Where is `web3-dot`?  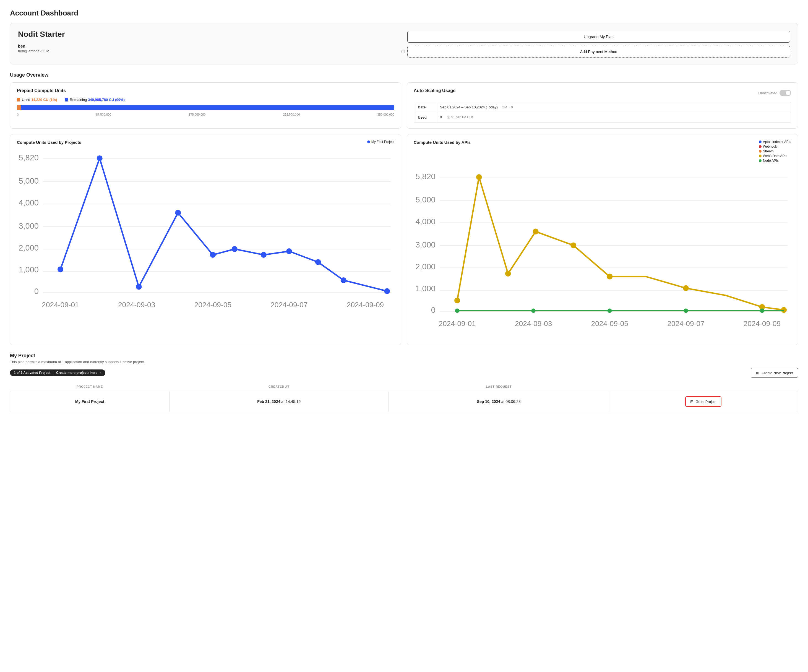 web3-dot is located at coordinates (760, 156).